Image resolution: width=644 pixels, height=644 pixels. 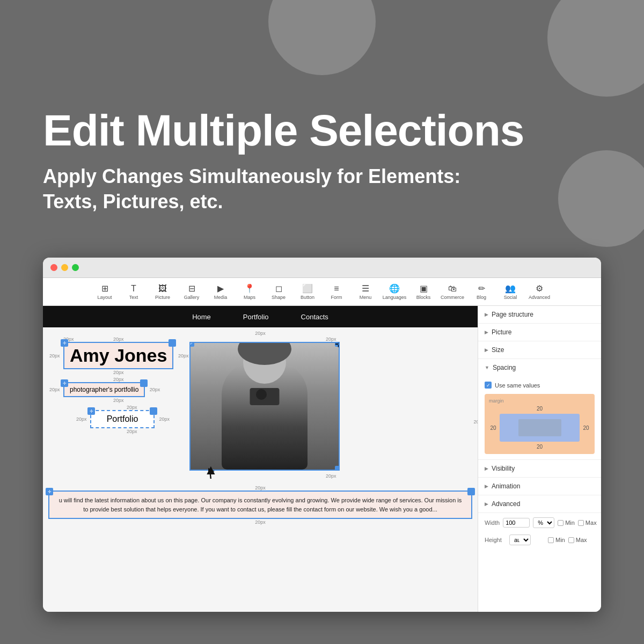 I want to click on toolbar-item-gallery: ⊟ Gallery, so click(x=192, y=292).